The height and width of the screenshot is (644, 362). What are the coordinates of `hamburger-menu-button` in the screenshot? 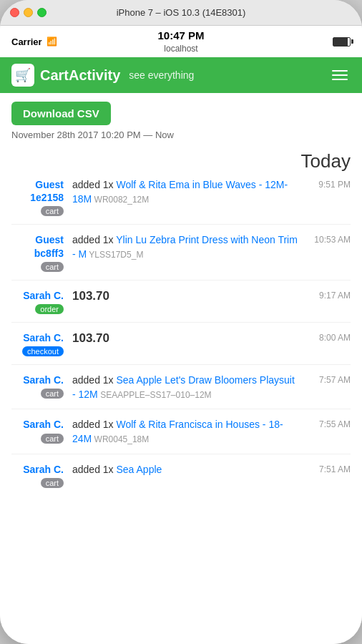 It's located at (340, 75).